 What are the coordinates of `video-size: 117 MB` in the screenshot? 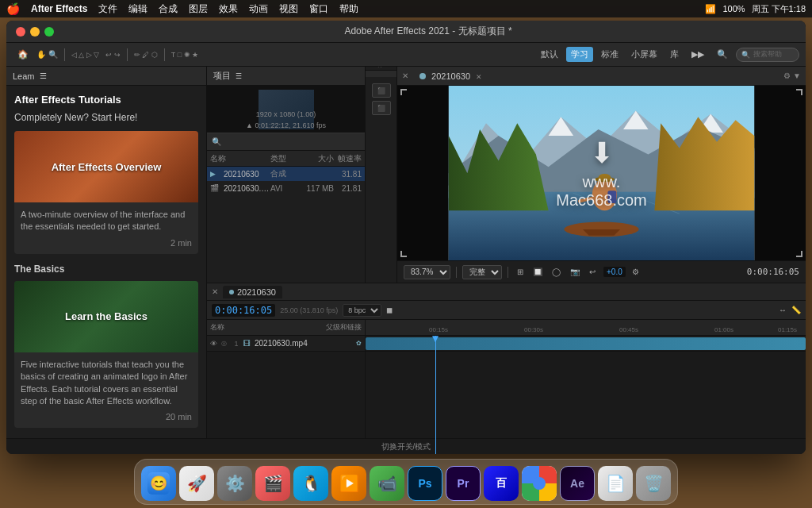 It's located at (318, 189).